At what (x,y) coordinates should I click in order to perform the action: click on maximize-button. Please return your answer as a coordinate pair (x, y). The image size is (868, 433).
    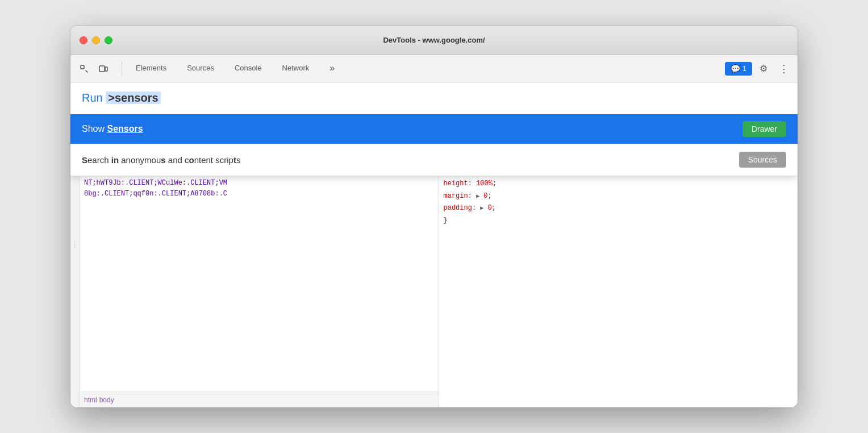
    Looking at the image, I should click on (108, 40).